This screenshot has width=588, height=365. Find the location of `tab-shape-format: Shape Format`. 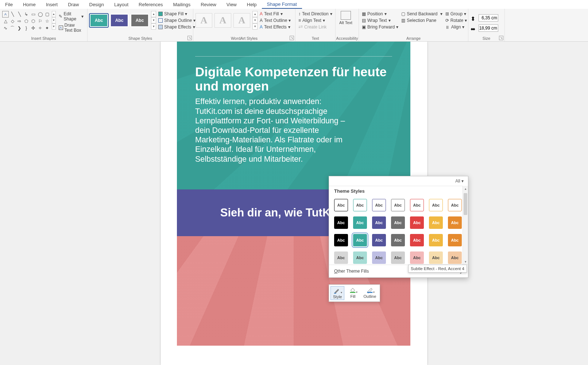

tab-shape-format: Shape Format is located at coordinates (282, 4).